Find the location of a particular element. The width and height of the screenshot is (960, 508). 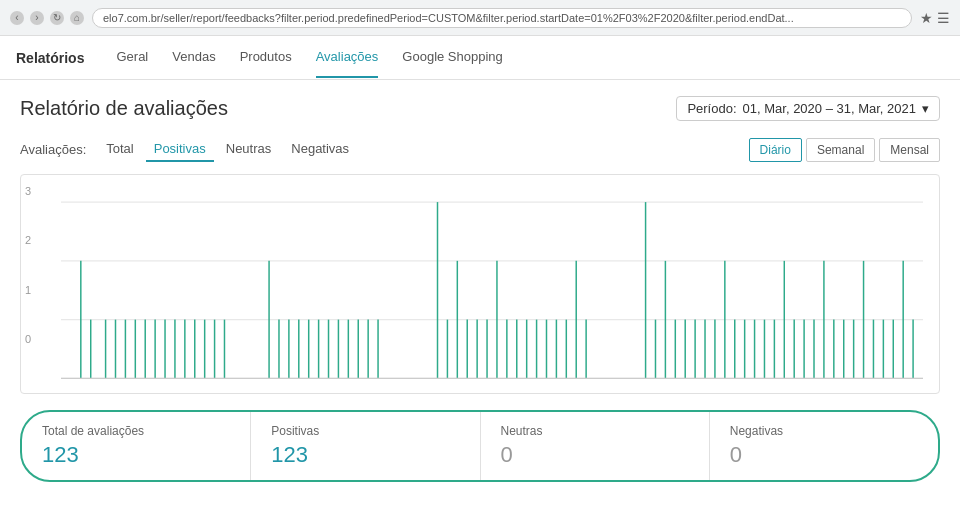

browser-controls: ‹ › ↻ ⌂ is located at coordinates (47, 18).